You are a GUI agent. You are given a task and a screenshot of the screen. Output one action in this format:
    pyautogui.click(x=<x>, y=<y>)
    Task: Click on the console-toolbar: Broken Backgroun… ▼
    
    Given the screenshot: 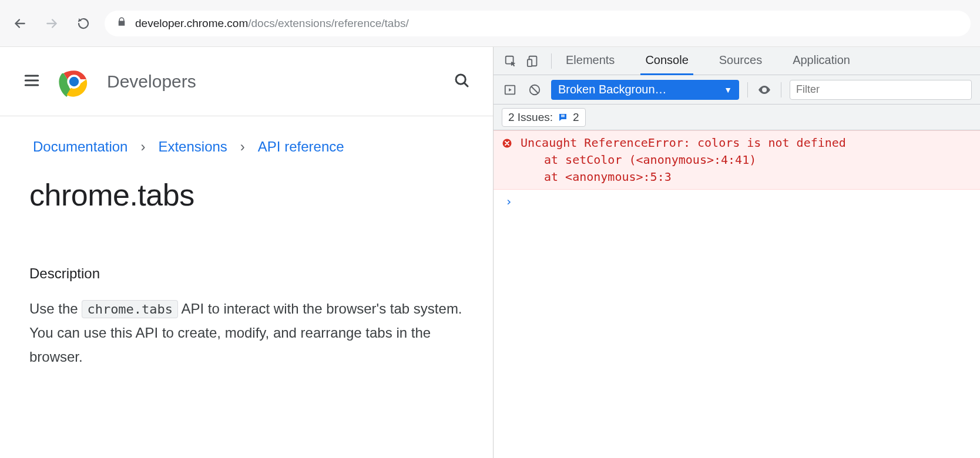 What is the action you would take?
    pyautogui.click(x=737, y=90)
    